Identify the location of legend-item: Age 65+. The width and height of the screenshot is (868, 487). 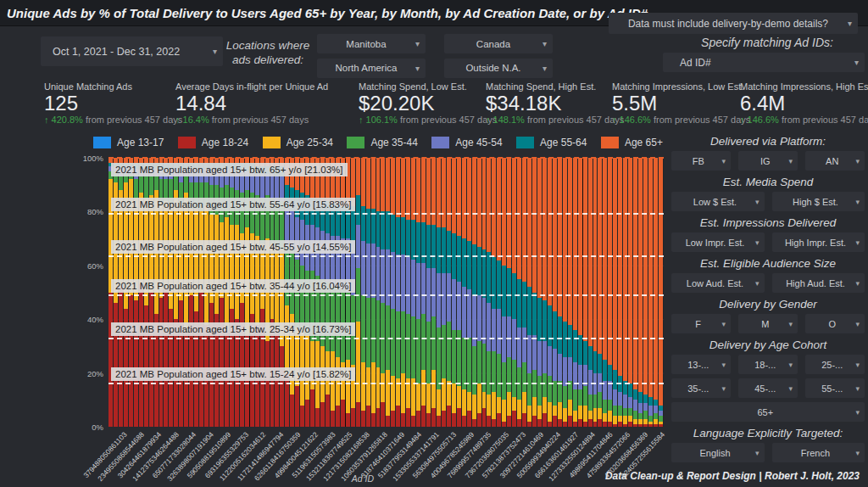
(632, 143).